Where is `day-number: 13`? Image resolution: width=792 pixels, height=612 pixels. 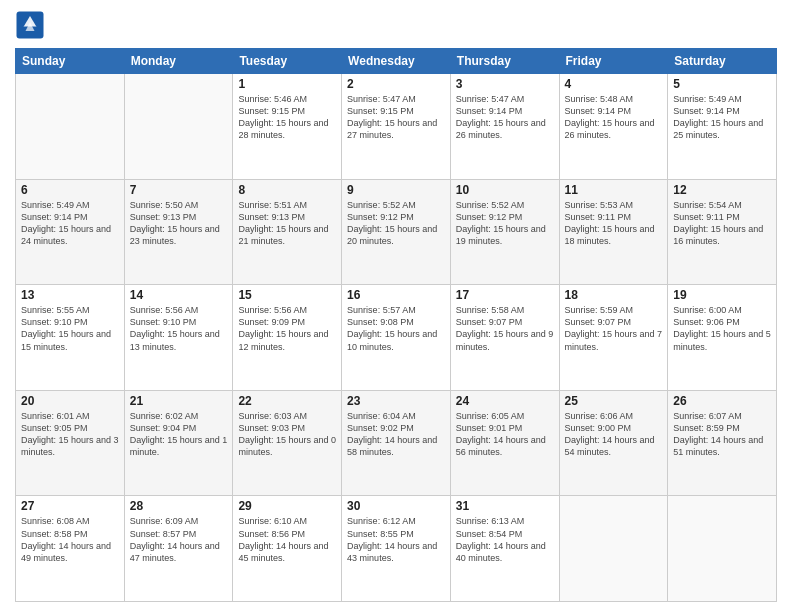
day-number: 13 is located at coordinates (70, 295).